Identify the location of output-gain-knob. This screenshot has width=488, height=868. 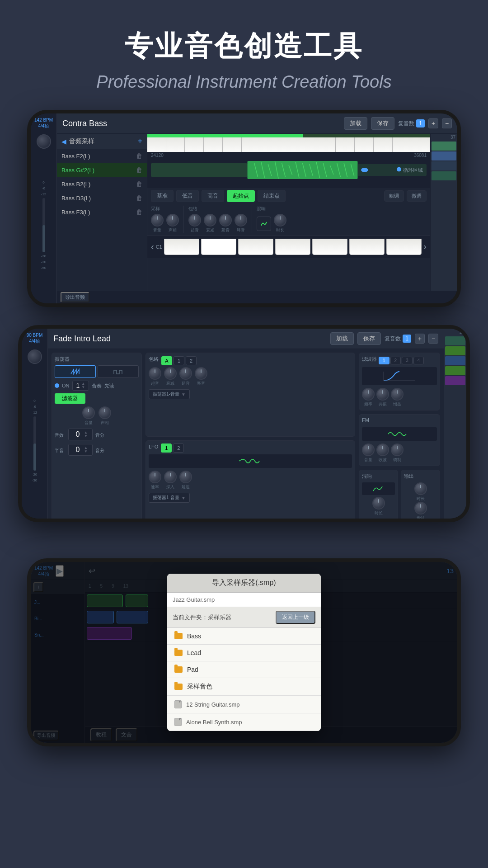
(421, 508).